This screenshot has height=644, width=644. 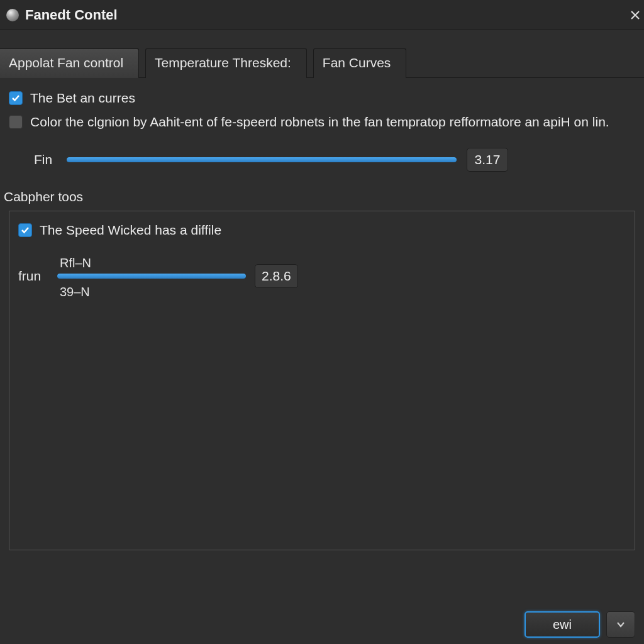 What do you see at coordinates (360, 63) in the screenshot?
I see `tab-fan-curves: Fan Curves` at bounding box center [360, 63].